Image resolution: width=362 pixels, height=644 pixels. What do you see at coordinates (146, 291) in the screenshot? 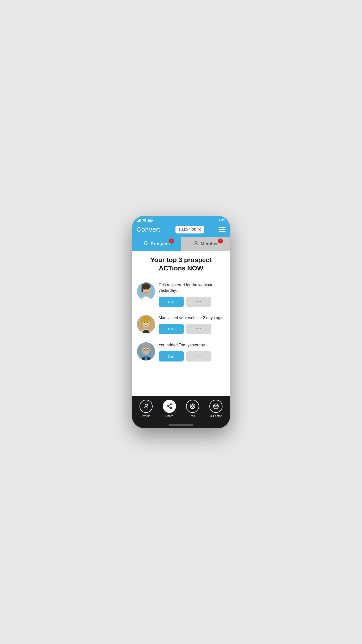
I see `avatar-cris-img` at bounding box center [146, 291].